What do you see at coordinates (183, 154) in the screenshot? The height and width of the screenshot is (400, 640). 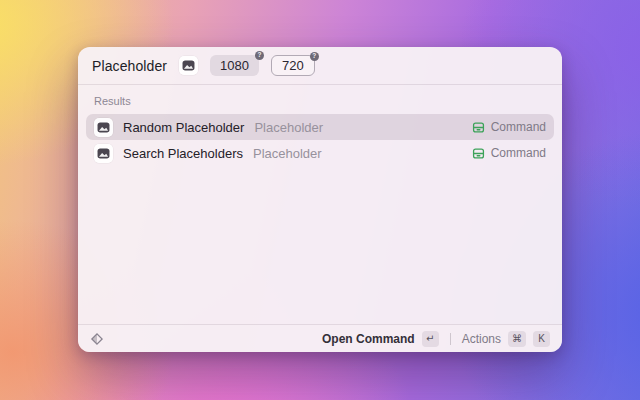 I see `result-title: Search Placeholders` at bounding box center [183, 154].